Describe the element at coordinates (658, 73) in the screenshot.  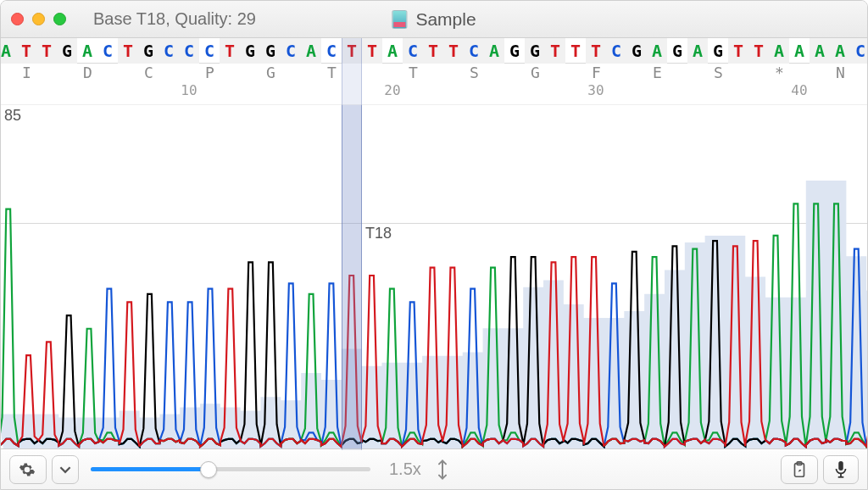
I see `amino-acid-label: E` at that location.